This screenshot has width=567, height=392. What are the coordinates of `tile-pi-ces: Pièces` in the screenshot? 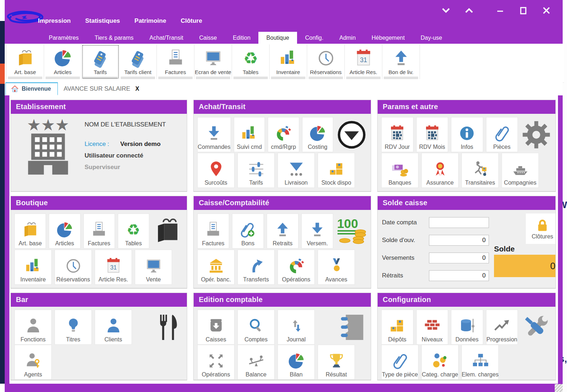 It's located at (502, 134).